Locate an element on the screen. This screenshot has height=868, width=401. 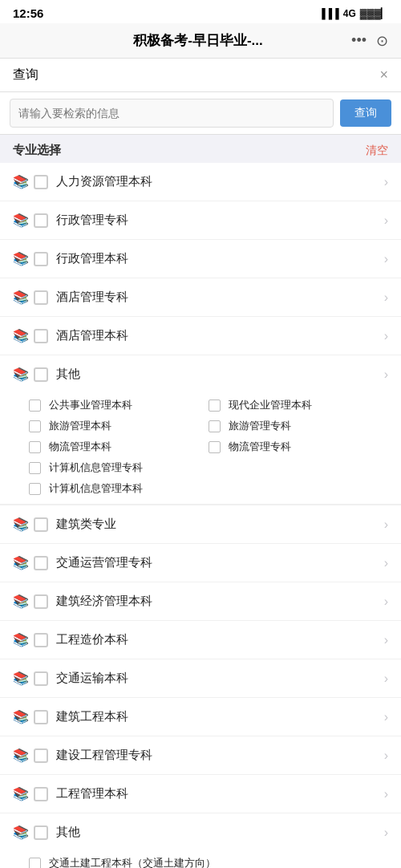
sub-item-label: 旅游管理专科 is located at coordinates (260, 426).